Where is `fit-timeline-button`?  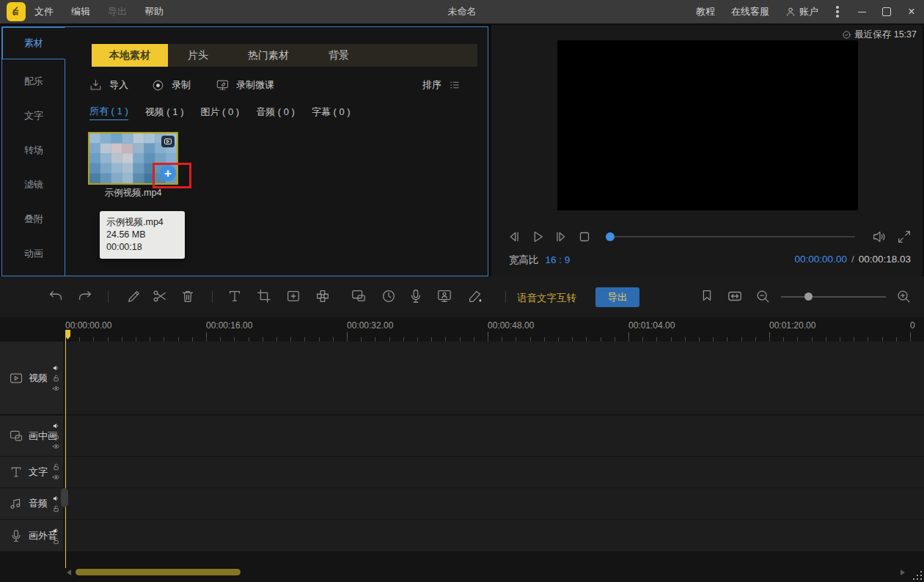
fit-timeline-button is located at coordinates (735, 296).